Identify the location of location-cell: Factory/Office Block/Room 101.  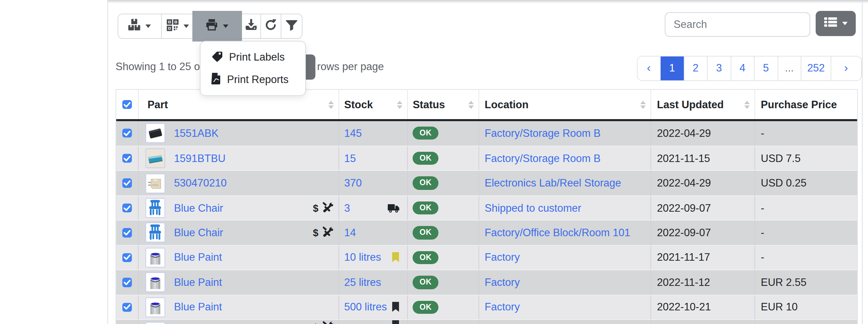
(565, 233).